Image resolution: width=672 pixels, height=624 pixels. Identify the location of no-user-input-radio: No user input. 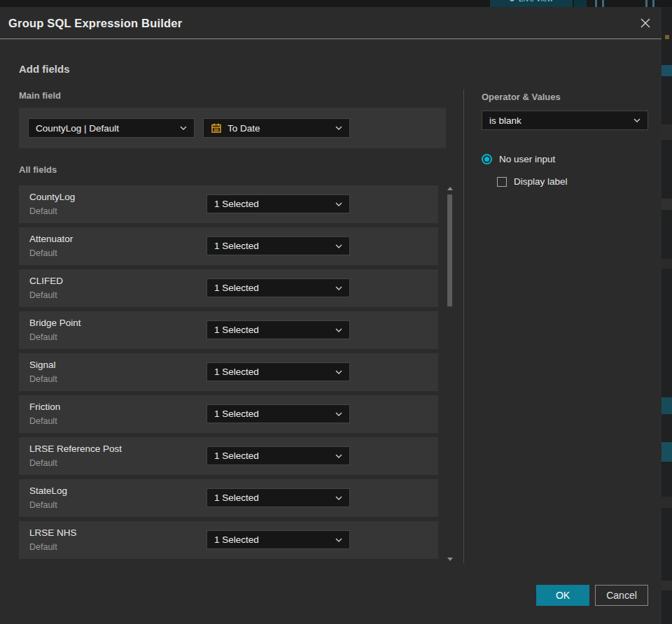
(518, 159).